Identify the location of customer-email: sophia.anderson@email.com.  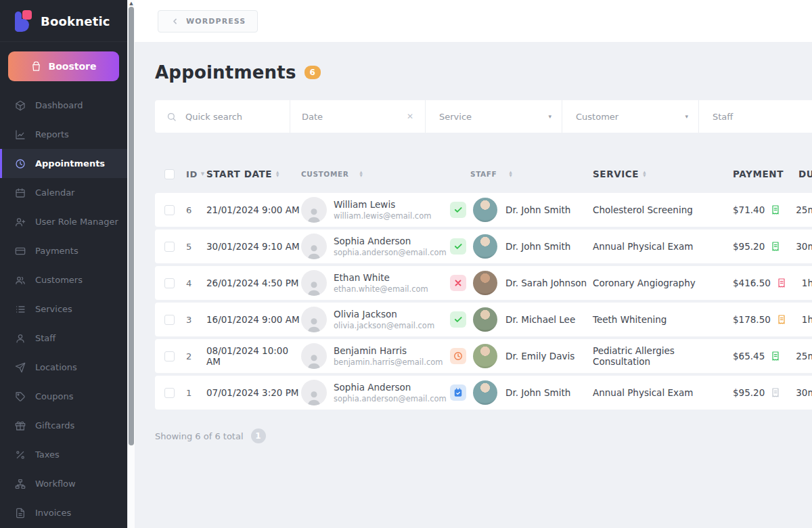
(390, 399).